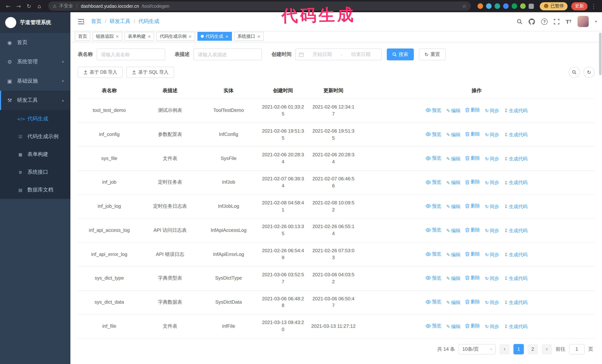 The image size is (602, 364). What do you see at coordinates (170, 91) in the screenshot?
I see `column-header-table-desc: 表描述` at bounding box center [170, 91].